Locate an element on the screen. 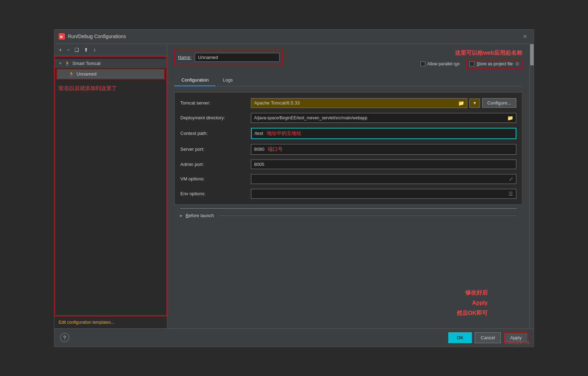 This screenshot has width=588, height=376. vm-options-label: VM options: is located at coordinates (216, 179).